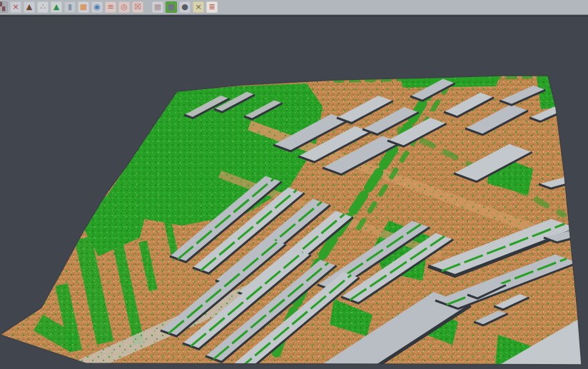 Image resolution: width=588 pixels, height=369 pixels. What do you see at coordinates (56, 7) in the screenshot?
I see `mesh-surface-icon: ▲` at bounding box center [56, 7].